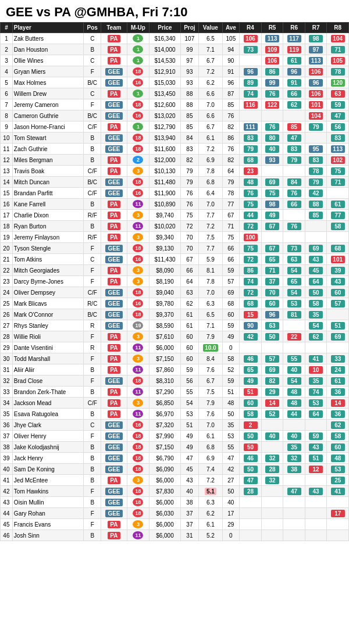 This screenshot has width=349, height=644. I want to click on value-cell: 7.8, so click(211, 171).